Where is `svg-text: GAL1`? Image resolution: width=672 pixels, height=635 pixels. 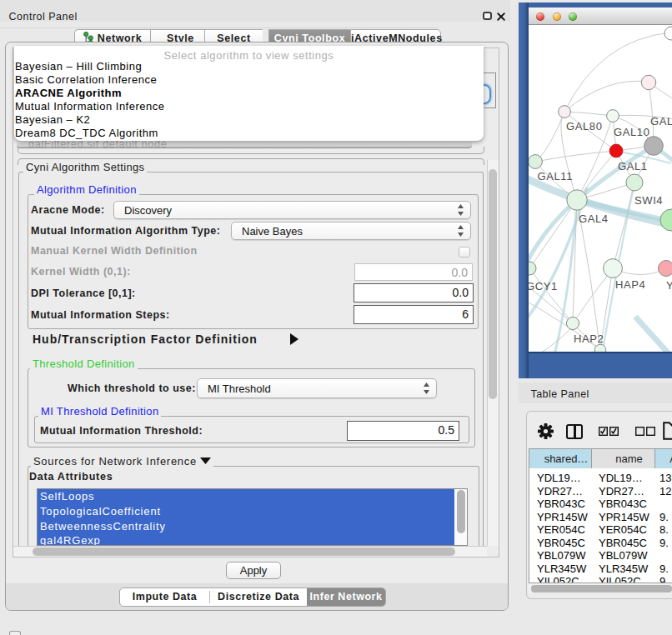
svg-text: GAL1 is located at coordinates (633, 167).